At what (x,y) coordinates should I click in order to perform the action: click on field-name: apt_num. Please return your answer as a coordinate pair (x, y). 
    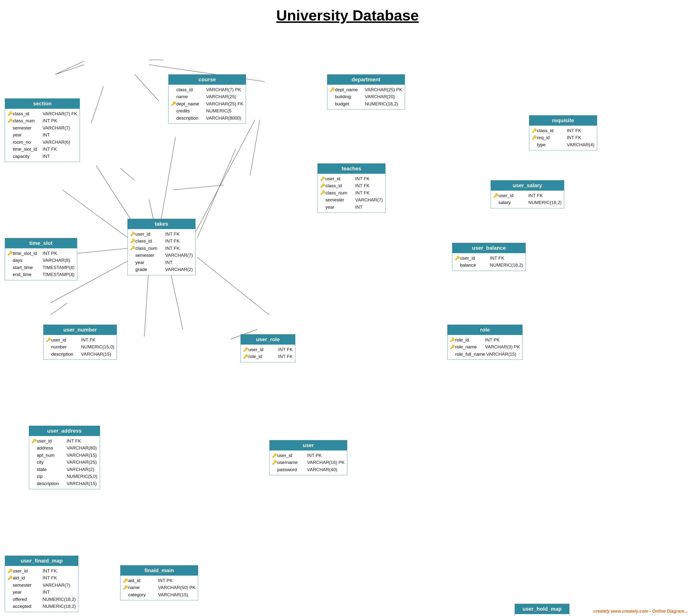
    Looking at the image, I should click on (51, 455).